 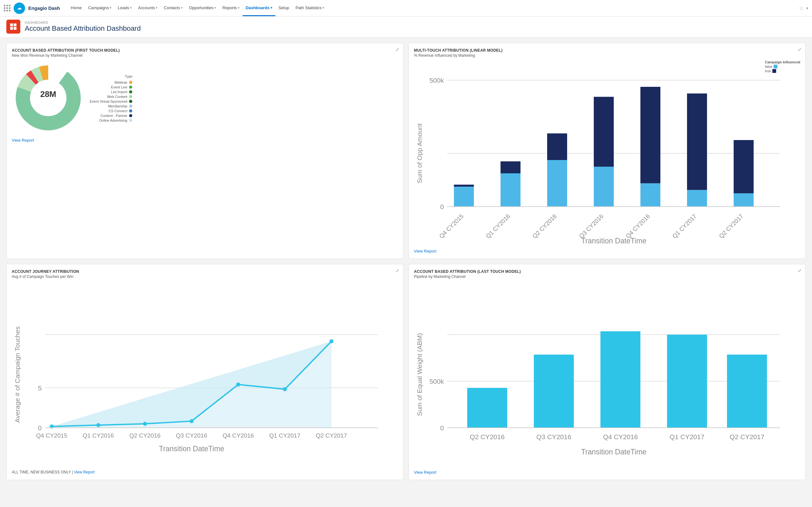 What do you see at coordinates (607, 50) in the screenshot?
I see `card2-title: MULTI-TOUCH ATTRIBUTION (LINEAR MODEL)` at bounding box center [607, 50].